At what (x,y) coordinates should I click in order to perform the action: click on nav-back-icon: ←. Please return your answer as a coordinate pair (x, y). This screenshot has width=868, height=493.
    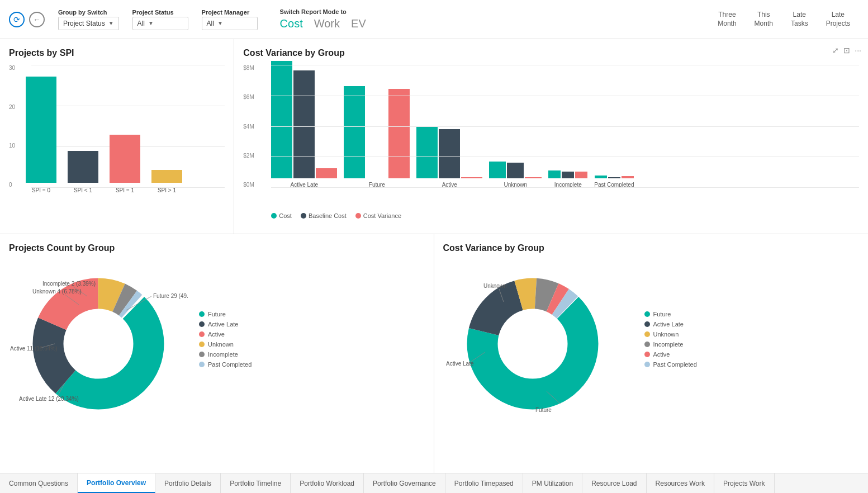
    Looking at the image, I should click on (37, 20).